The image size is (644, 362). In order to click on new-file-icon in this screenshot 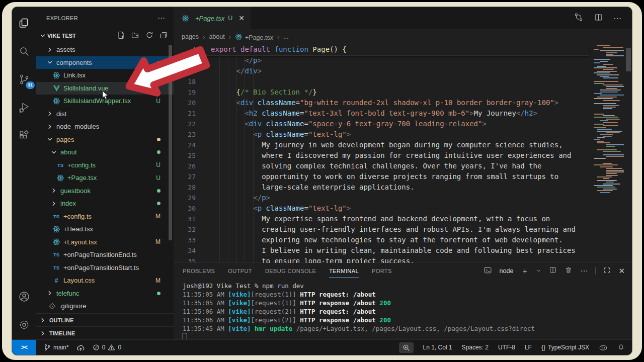, I will do `click(121, 36)`.